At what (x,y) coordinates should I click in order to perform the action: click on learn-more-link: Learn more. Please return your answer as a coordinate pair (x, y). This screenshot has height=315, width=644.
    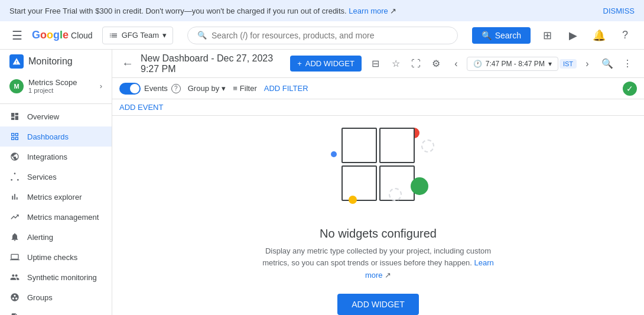
    Looking at the image, I should click on (368, 11).